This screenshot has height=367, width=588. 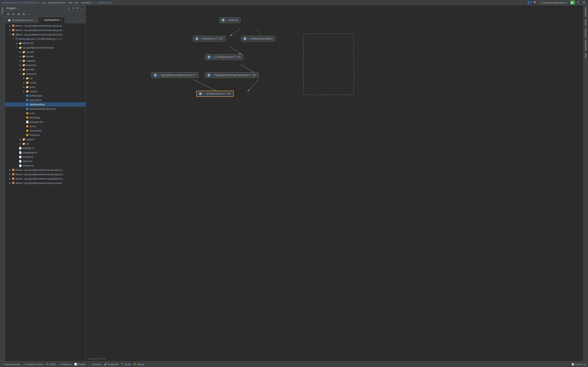 I want to click on tree-config: ▶ 📁 config, so click(x=45, y=83).